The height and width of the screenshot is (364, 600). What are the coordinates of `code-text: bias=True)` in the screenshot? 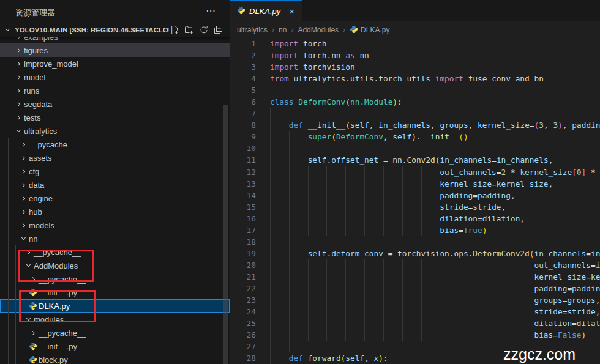 It's located at (378, 230).